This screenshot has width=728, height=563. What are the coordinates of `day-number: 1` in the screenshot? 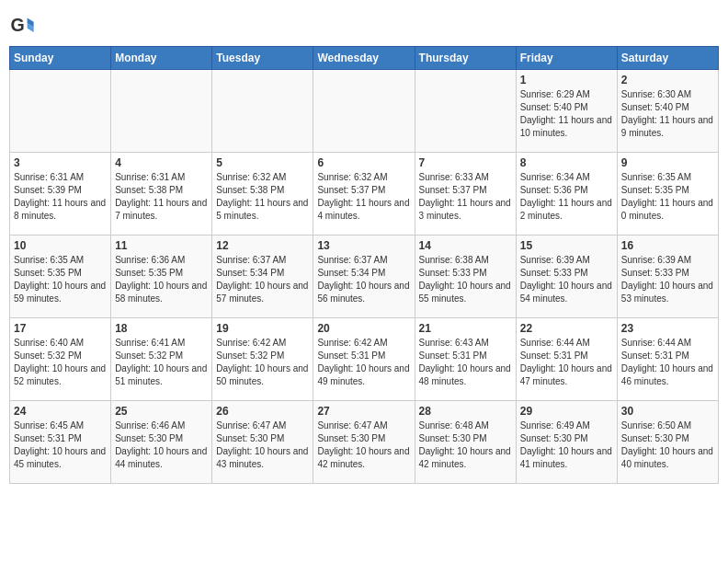 It's located at (566, 80).